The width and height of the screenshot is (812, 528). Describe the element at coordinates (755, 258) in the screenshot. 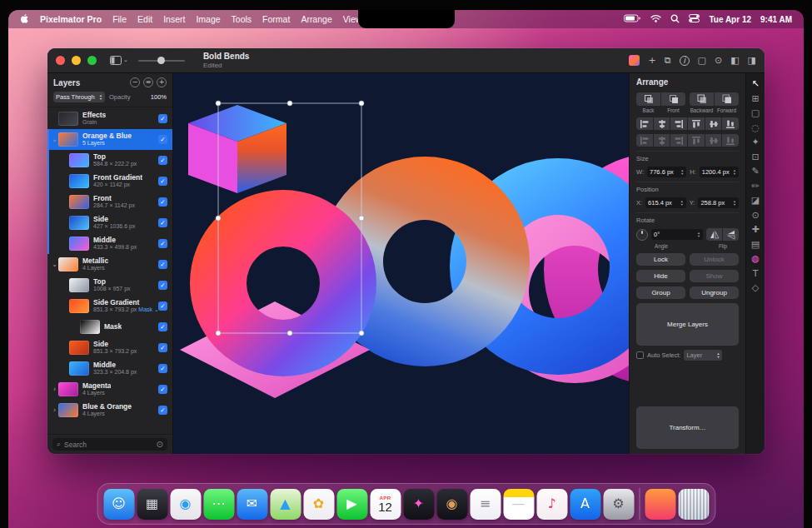

I see `color-fill-tool: ◍` at that location.